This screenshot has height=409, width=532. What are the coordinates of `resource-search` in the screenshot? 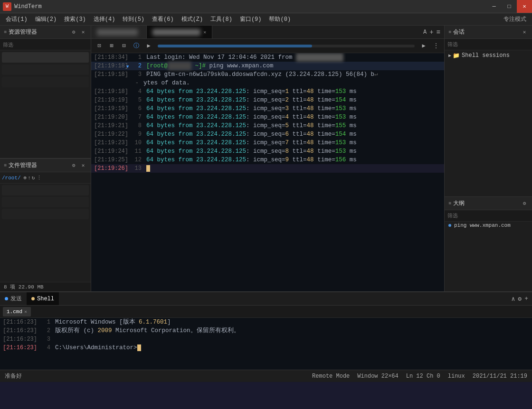 It's located at (46, 45).